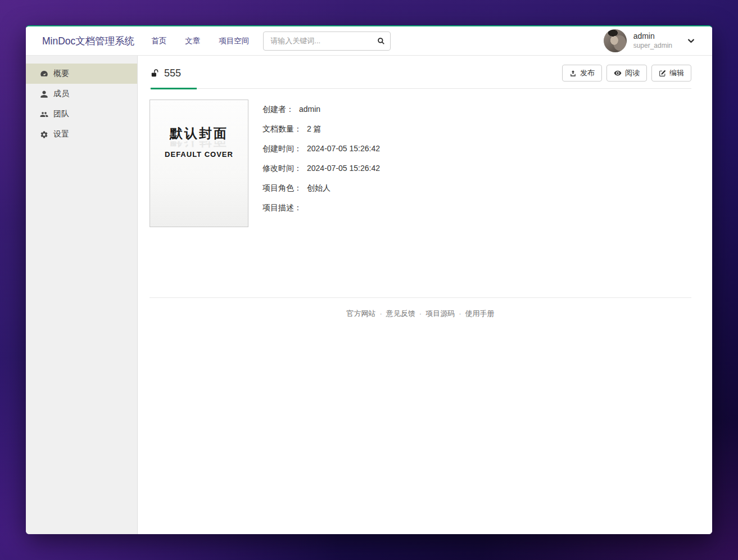  I want to click on read-button: 阅读, so click(627, 73).